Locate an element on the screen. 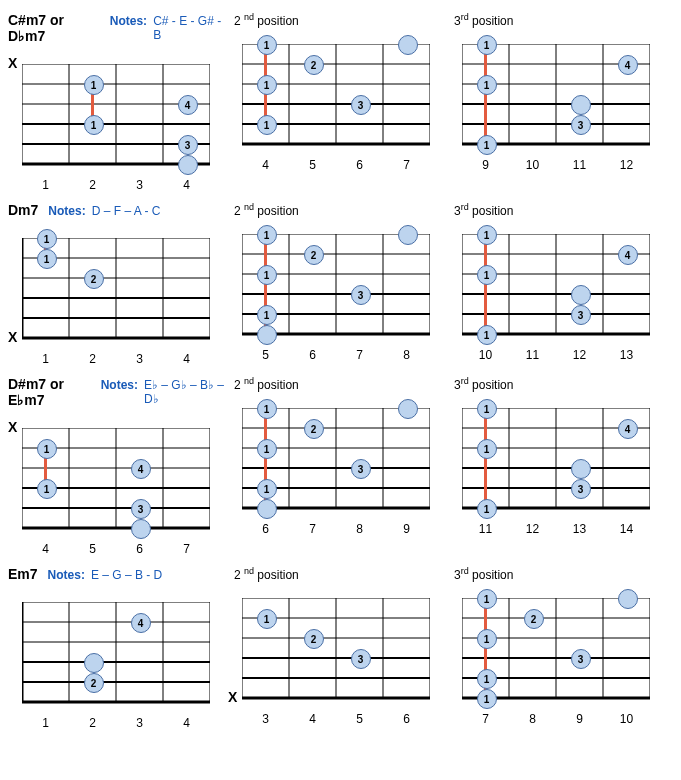 The width and height of the screenshot is (681, 780). fret-number: 4 is located at coordinates (186, 185).